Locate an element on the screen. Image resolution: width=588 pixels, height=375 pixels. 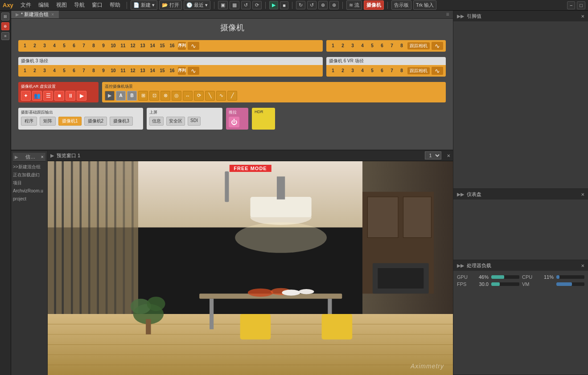
minimize-btn: − is located at coordinates (571, 5).